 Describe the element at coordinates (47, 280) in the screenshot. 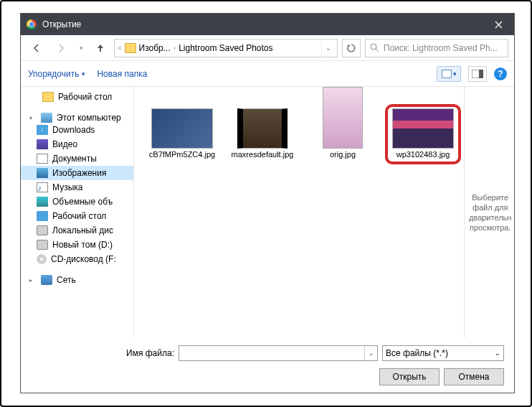

I see `network-icon` at that location.